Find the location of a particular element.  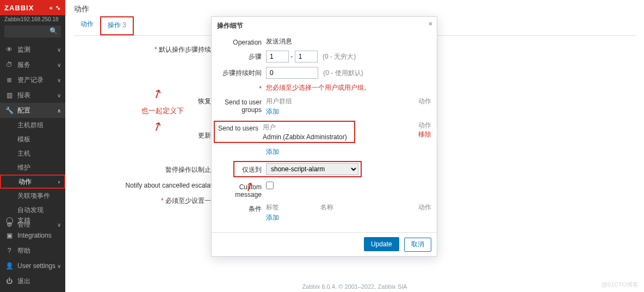

modal-title: 操作细节 is located at coordinates (230, 26).